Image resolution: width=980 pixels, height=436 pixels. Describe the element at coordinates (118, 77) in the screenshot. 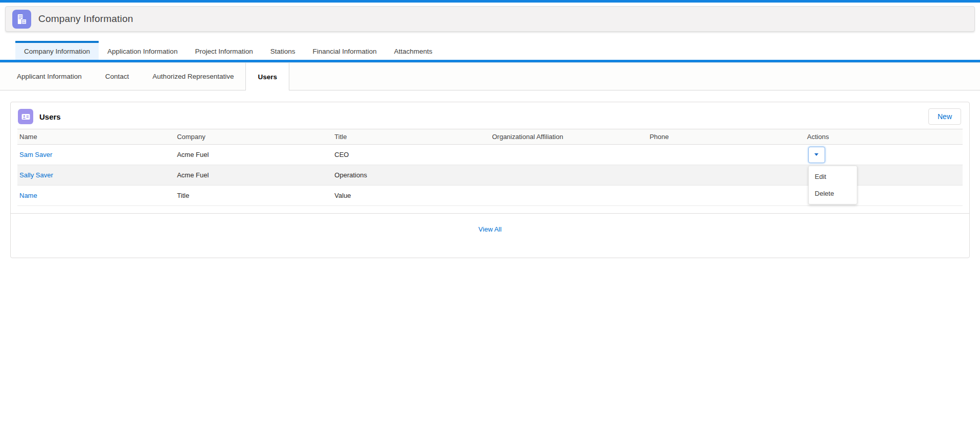

I see `subtab-contact: Contact` at that location.